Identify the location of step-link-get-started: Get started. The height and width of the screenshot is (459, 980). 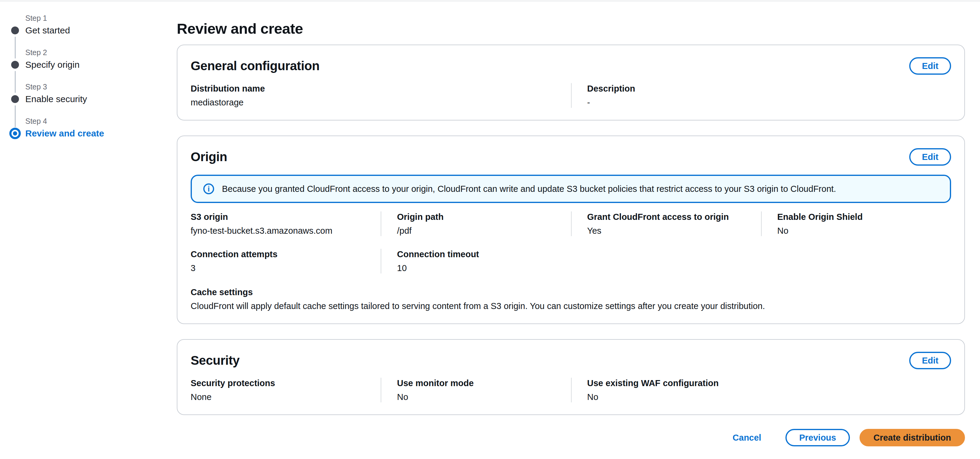
(95, 30).